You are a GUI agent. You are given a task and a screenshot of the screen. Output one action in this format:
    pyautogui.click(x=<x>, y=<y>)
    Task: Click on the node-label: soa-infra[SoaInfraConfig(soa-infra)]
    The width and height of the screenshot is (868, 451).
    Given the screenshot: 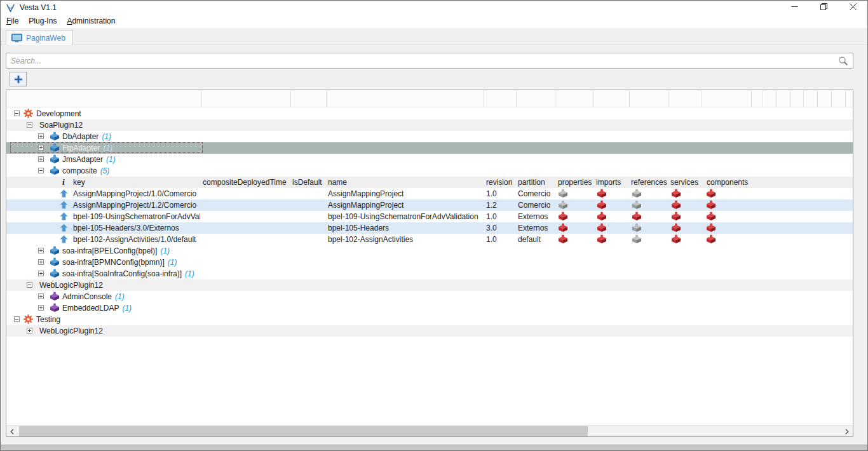 What is the action you would take?
    pyautogui.click(x=122, y=274)
    